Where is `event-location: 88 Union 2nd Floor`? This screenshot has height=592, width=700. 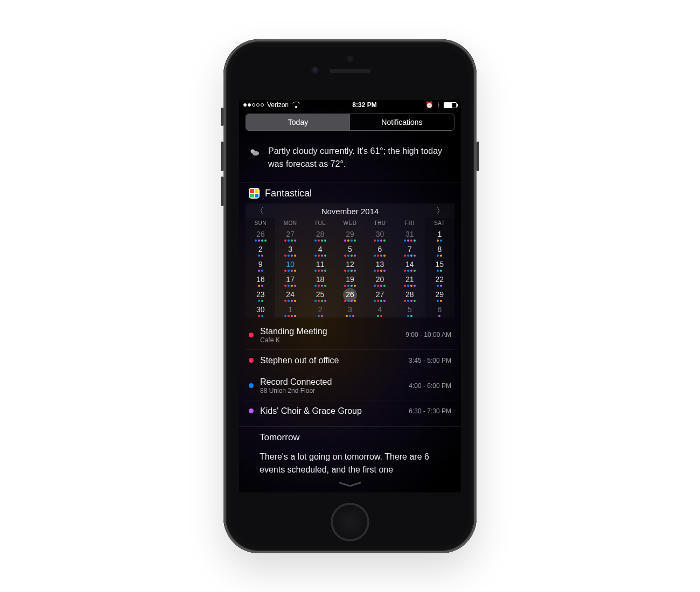
event-location: 88 Union 2nd Floor is located at coordinates (332, 391).